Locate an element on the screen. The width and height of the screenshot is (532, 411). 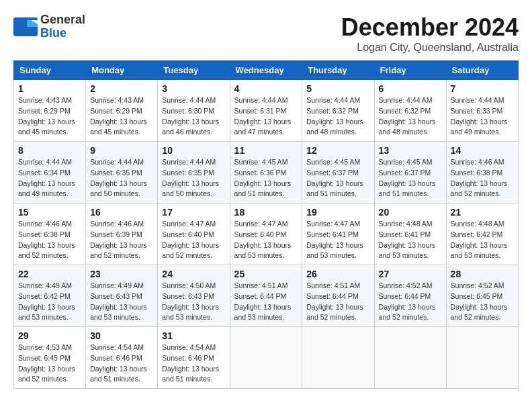
day-number: 20 is located at coordinates (410, 212).